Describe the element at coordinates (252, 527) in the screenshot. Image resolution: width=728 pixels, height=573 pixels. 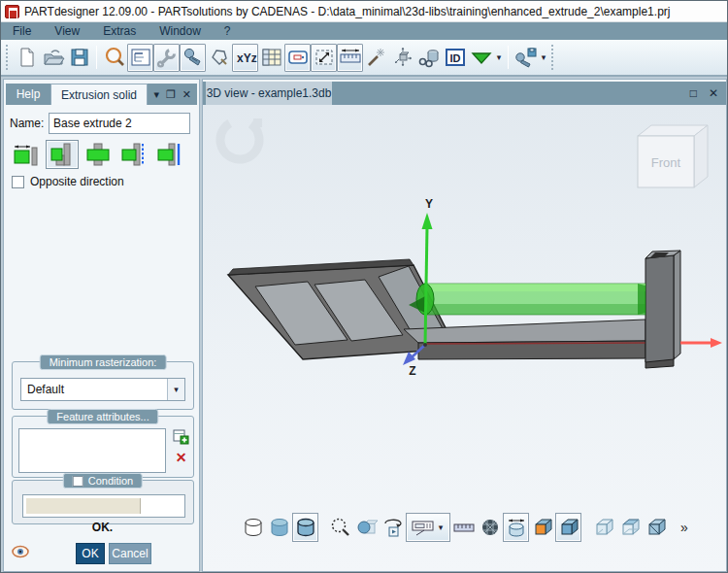
I see `cylinder-wireframe-button` at that location.